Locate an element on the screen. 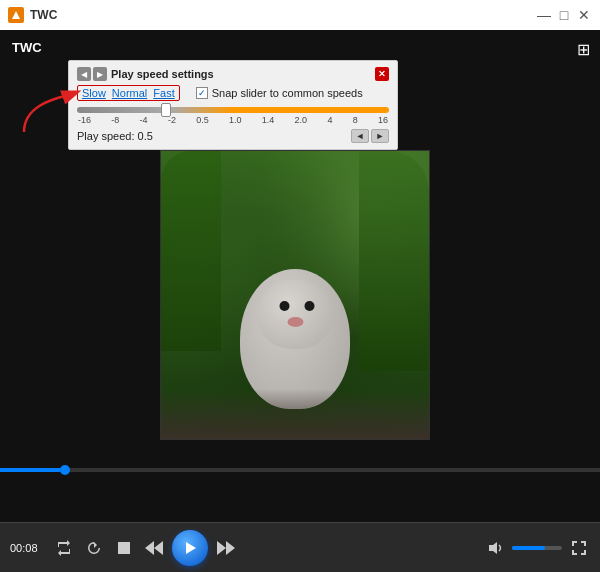  snap-checkbox: ✓ is located at coordinates (202, 93).